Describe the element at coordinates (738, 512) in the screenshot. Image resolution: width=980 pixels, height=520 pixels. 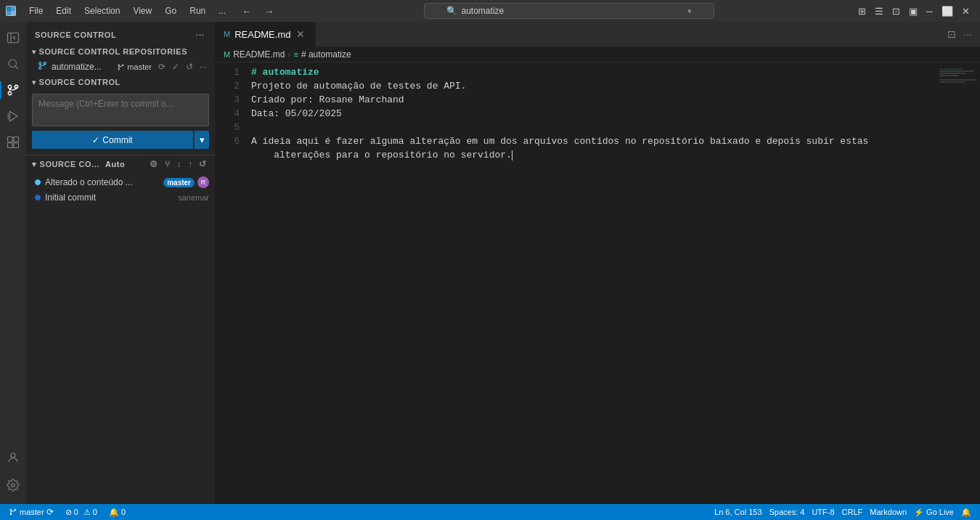
I see `status-line-col: Ln 6, Col 153` at that location.